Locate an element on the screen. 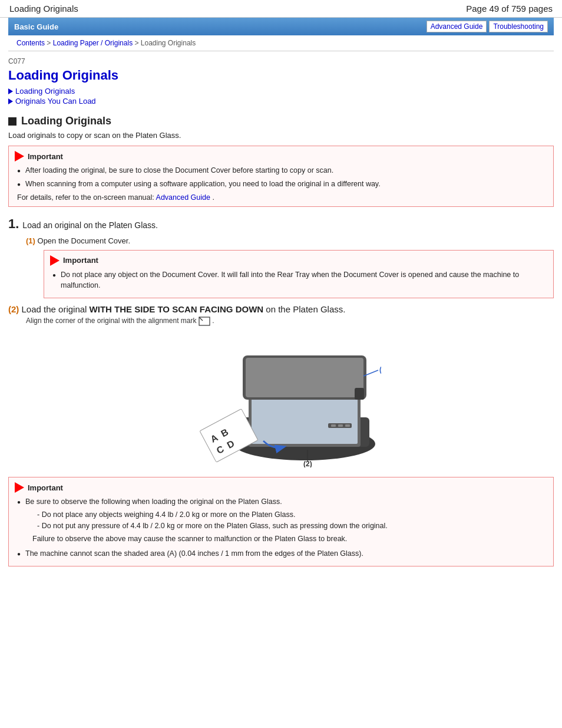 The height and width of the screenshot is (728, 562). troubleshooting-link: Troubleshooting is located at coordinates (518, 27).